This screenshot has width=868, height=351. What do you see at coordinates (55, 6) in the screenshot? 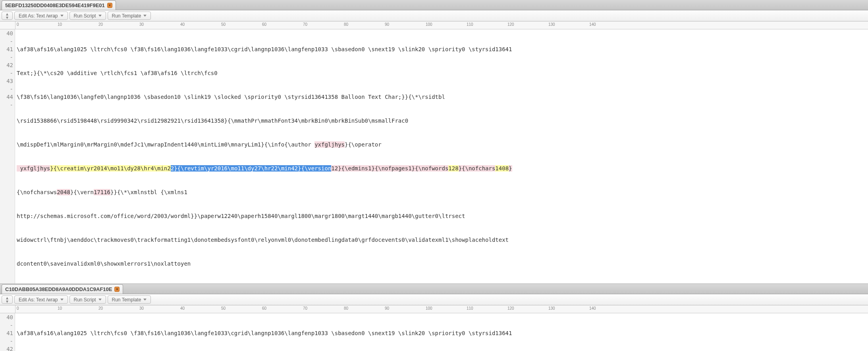
I see `tab-title: 5EBFD13250DD0408E3DE594E419F9E01` at bounding box center [55, 6].